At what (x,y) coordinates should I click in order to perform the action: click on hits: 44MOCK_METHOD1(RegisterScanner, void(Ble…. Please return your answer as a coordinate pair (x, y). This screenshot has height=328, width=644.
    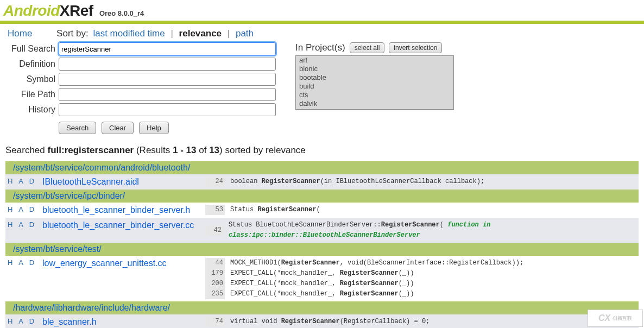
    Looking at the image, I should click on (422, 279).